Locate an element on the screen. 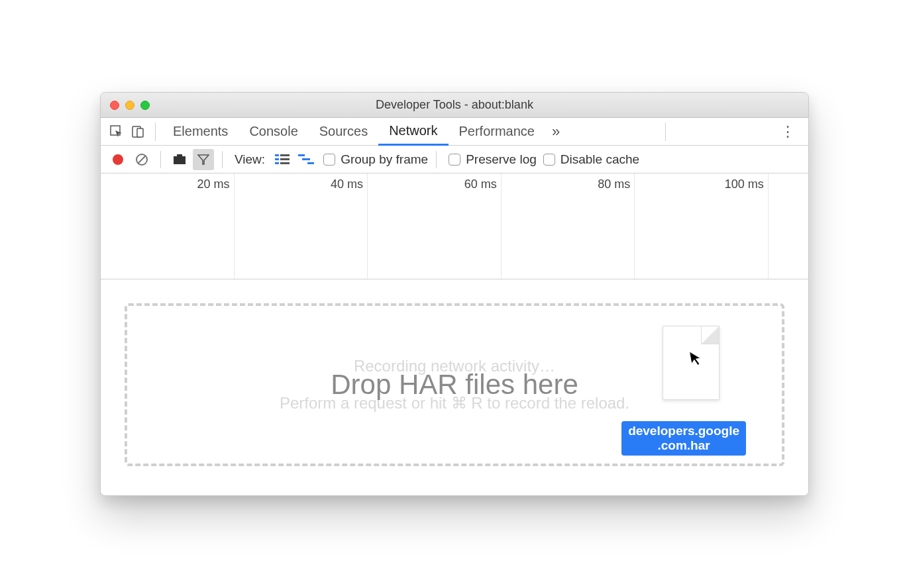 Image resolution: width=909 pixels, height=588 pixels. capture-screenshots-icon is located at coordinates (180, 160).